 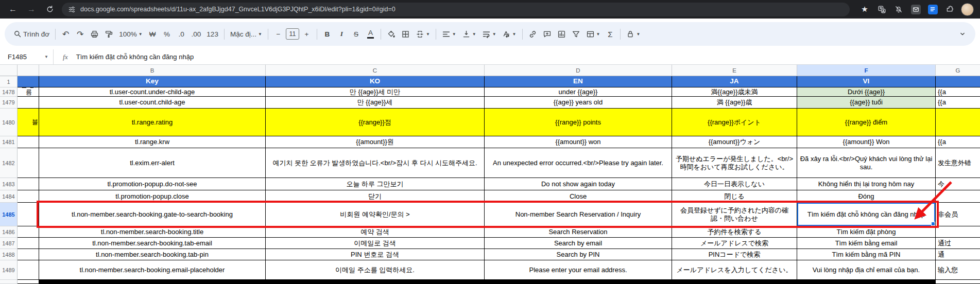 What do you see at coordinates (578, 122) in the screenshot?
I see `cell-D1480: {{range}} points` at bounding box center [578, 122].